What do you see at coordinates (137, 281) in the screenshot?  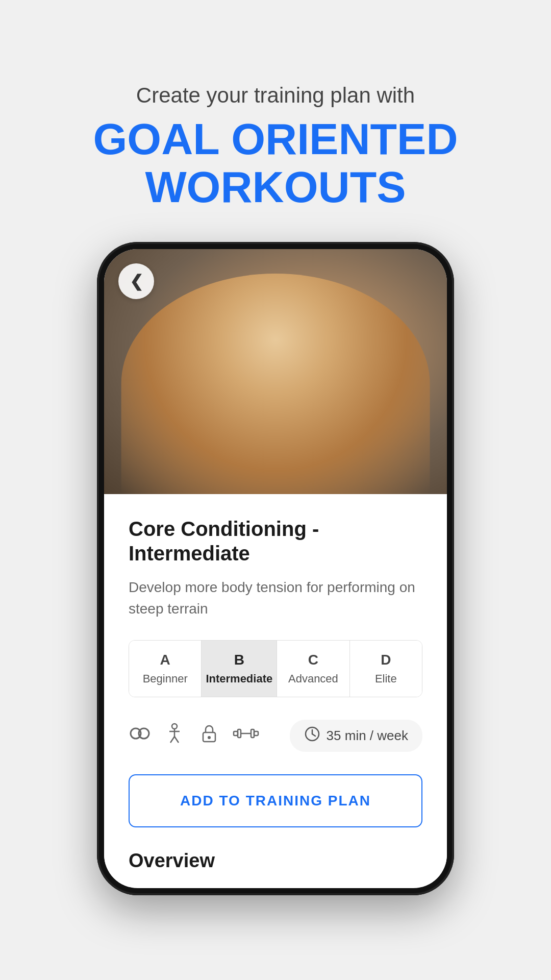 I see `back-chevron-icon: ❮` at bounding box center [137, 281].